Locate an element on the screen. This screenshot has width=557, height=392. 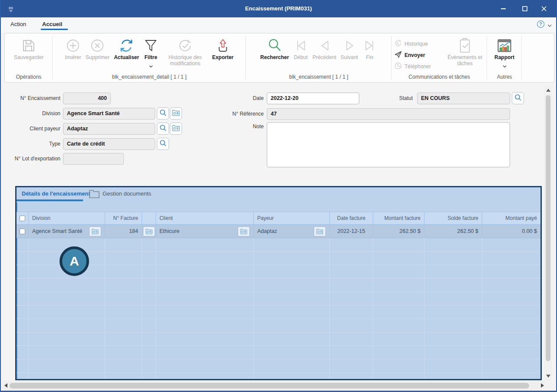
detail-tabstrip: Détails de l'encaissement Gestion docume… is located at coordinates (278, 195).